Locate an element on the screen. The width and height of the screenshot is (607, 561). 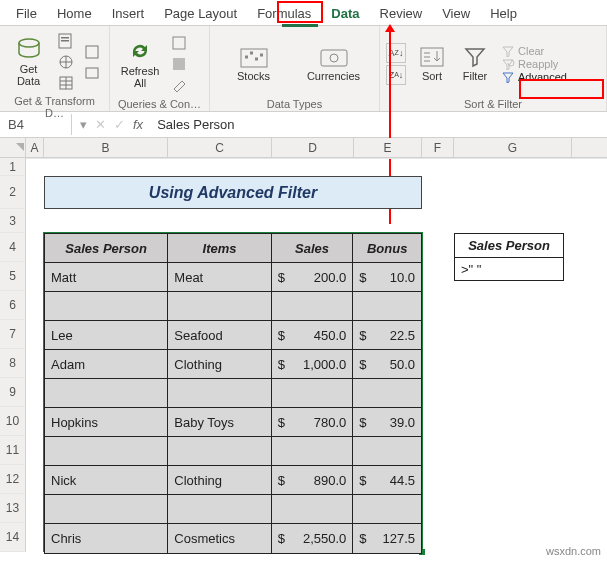
cell: $450.0 is located at coordinates (313, 336).